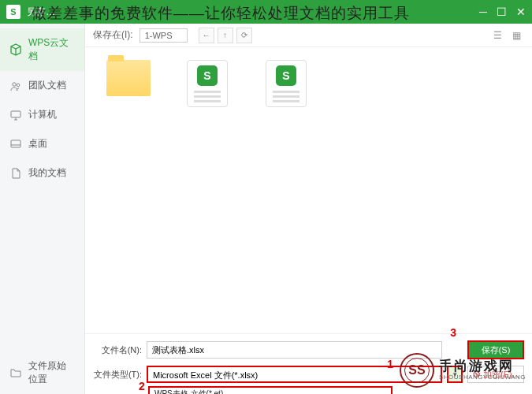  What do you see at coordinates (516, 35) in the screenshot?
I see `view-grid-icon: ▦` at bounding box center [516, 35].